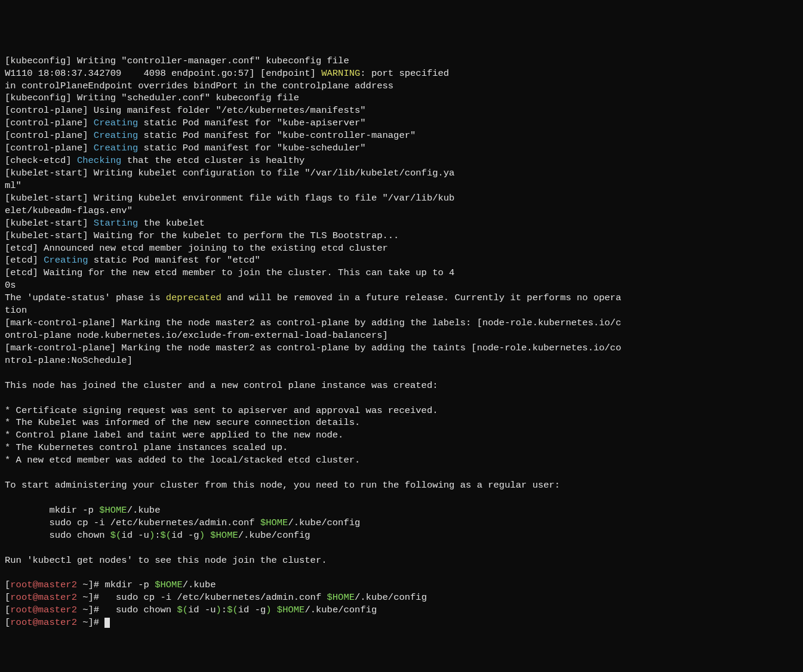 The height and width of the screenshot is (672, 803). What do you see at coordinates (107, 623) in the screenshot?
I see `cursor` at bounding box center [107, 623].